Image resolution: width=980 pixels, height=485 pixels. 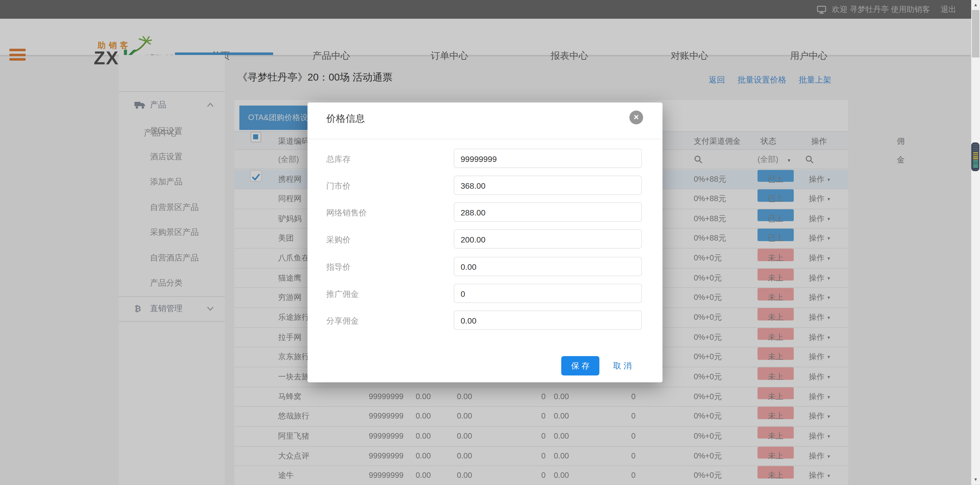 I want to click on field-input-3: 288.00, so click(x=548, y=212).